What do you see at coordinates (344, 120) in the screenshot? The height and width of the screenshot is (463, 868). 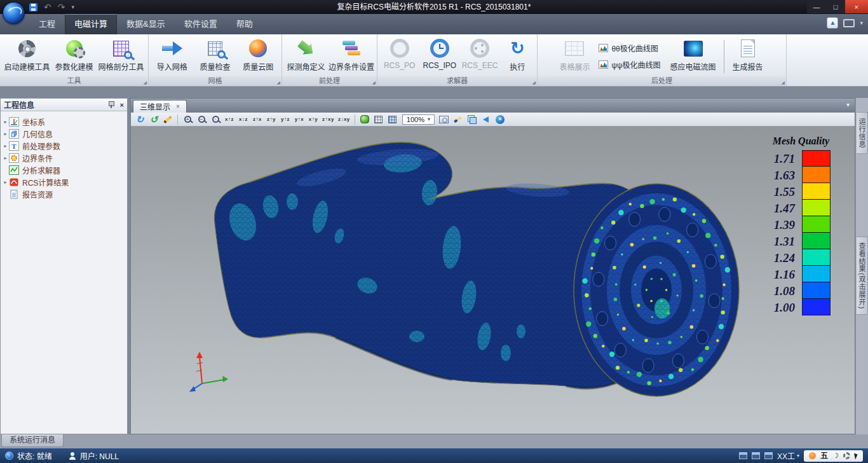 I see `view-iso-back-button: z↓xy` at bounding box center [344, 120].